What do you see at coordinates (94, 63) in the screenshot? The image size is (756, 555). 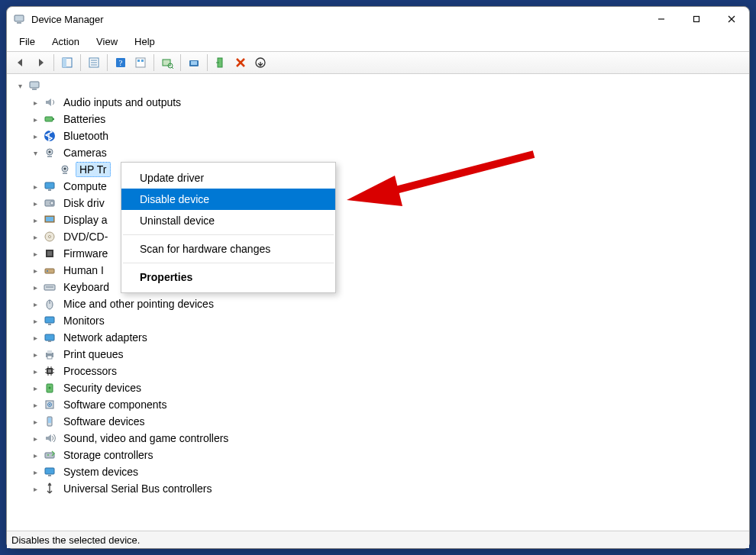 I see `properties-button` at bounding box center [94, 63].